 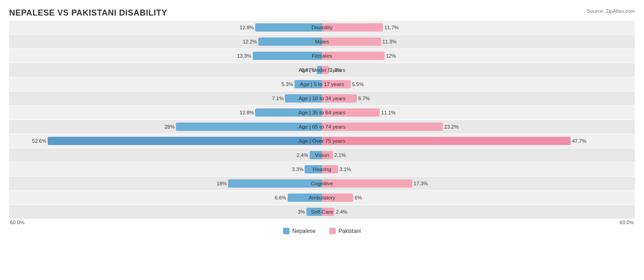 What do you see at coordinates (17, 222) in the screenshot?
I see `axis-left: 60.0%` at bounding box center [17, 222].